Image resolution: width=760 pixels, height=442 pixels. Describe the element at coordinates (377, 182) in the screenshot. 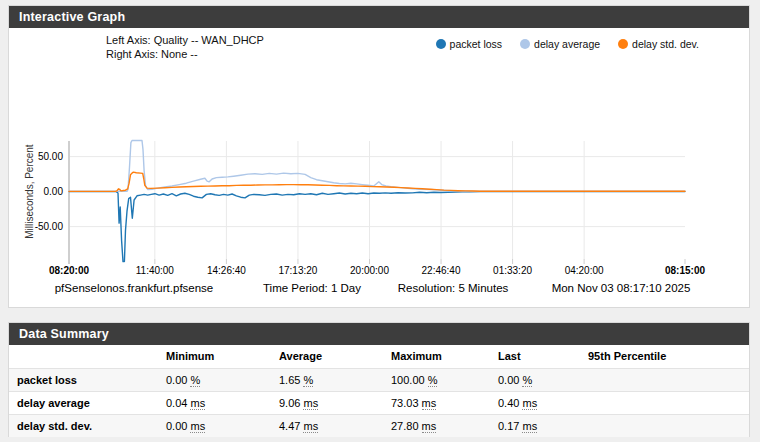

I see `series-delay-std-dev-` at that location.